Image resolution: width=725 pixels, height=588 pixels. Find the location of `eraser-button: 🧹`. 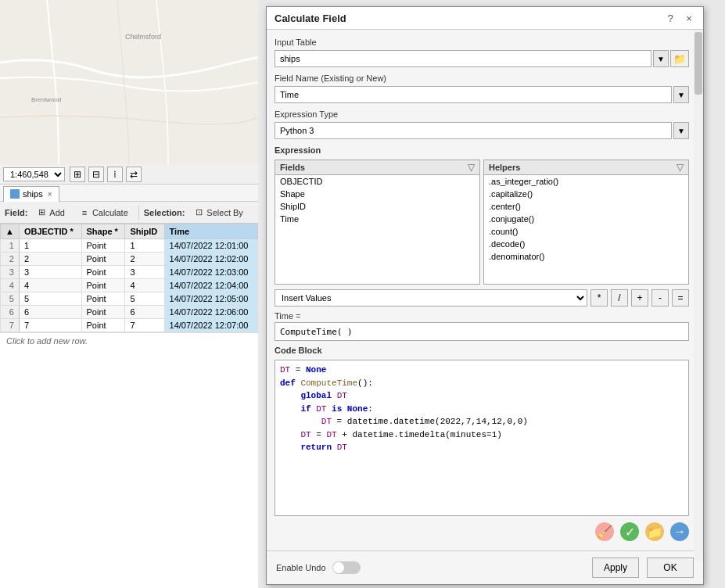

eraser-button: 🧹 is located at coordinates (605, 532).